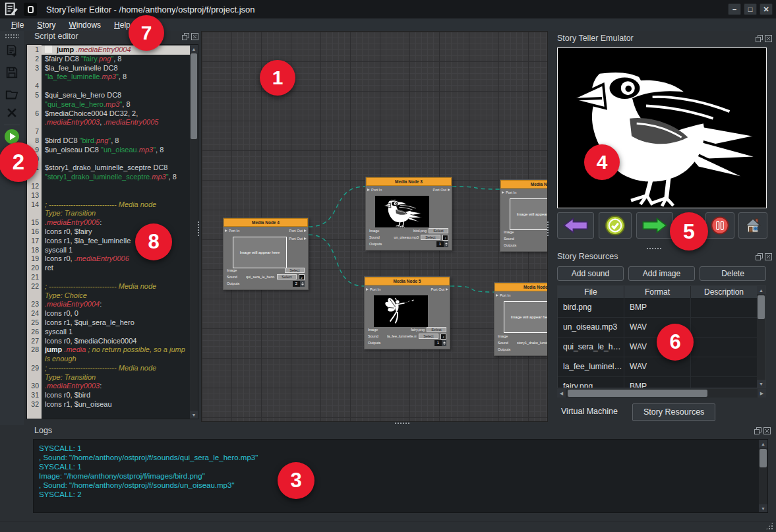  I want to click on media-node: Media Node 3Port InPort OutImagebird.png…, so click(409, 214).